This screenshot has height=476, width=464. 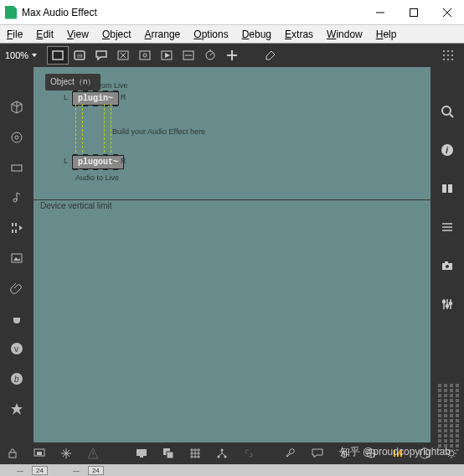 What do you see at coordinates (398, 453) in the screenshot?
I see `audio-on-icon` at bounding box center [398, 453].